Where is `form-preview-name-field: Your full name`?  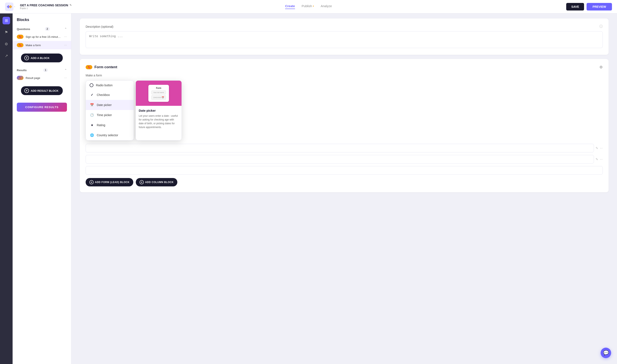
form-preview-name-field: Your full name is located at coordinates (159, 92).